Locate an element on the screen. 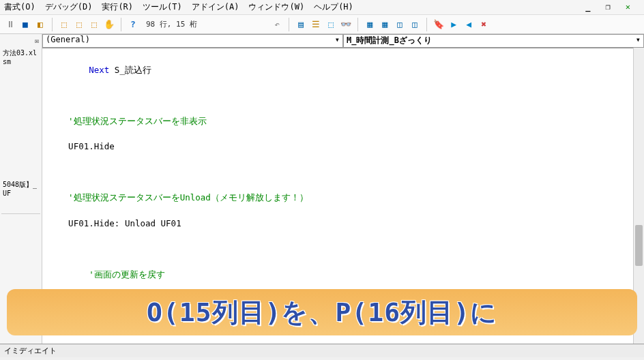 The image size is (644, 360). help-icon: ? is located at coordinates (133, 25).